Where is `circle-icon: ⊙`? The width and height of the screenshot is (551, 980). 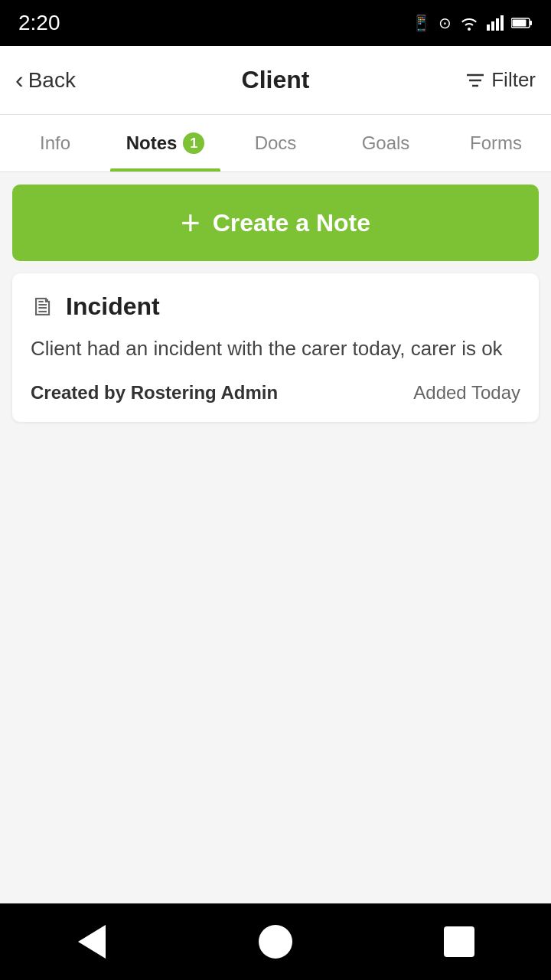
circle-icon: ⊙ is located at coordinates (445, 23).